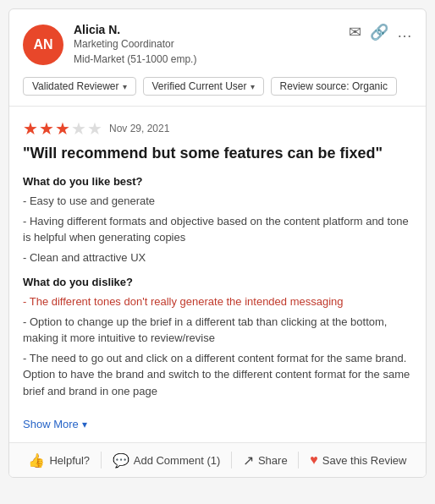 The image size is (435, 504). I want to click on like-item-2: - Having different formats and objective…, so click(218, 230).